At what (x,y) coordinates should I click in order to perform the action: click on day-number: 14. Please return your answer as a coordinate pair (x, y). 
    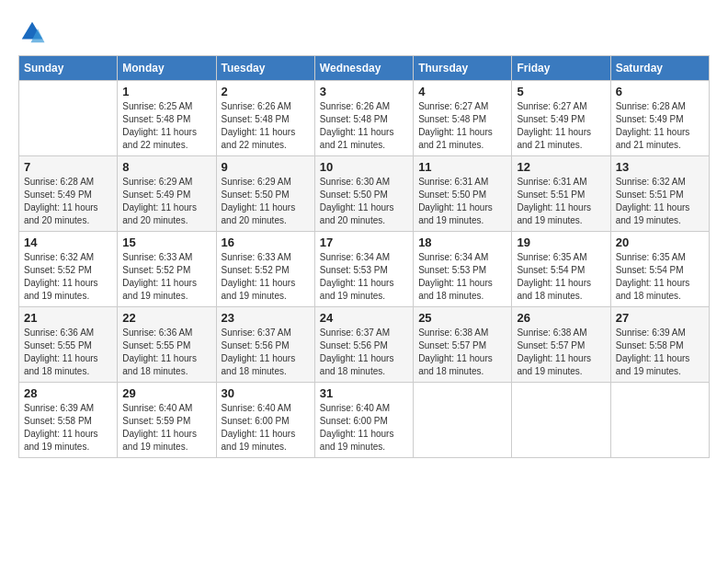
    Looking at the image, I should click on (68, 243).